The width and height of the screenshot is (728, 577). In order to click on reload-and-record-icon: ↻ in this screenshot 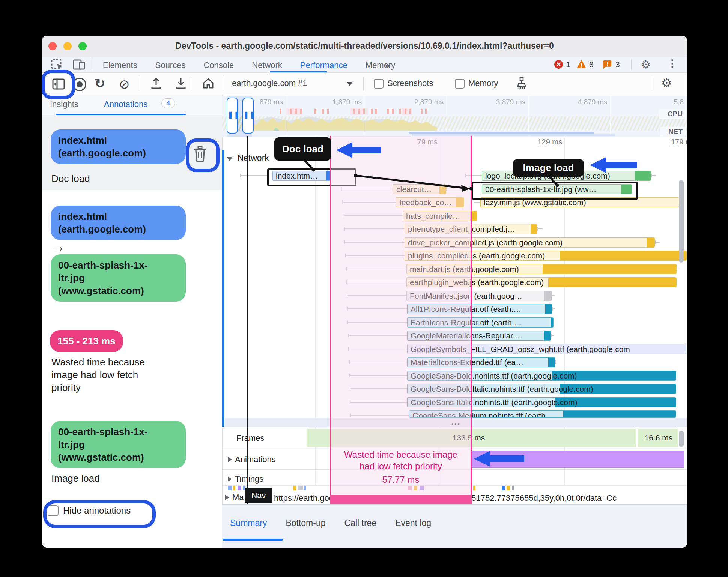, I will do `click(100, 83)`.